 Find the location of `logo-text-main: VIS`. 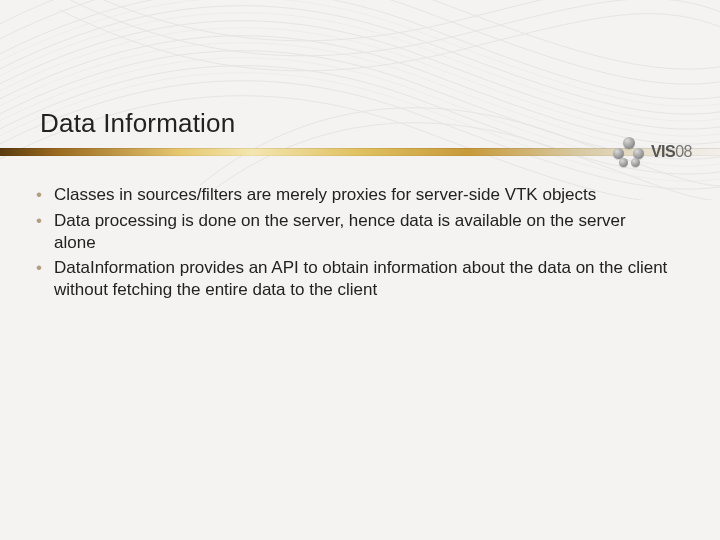

logo-text-main: VIS is located at coordinates (663, 152).